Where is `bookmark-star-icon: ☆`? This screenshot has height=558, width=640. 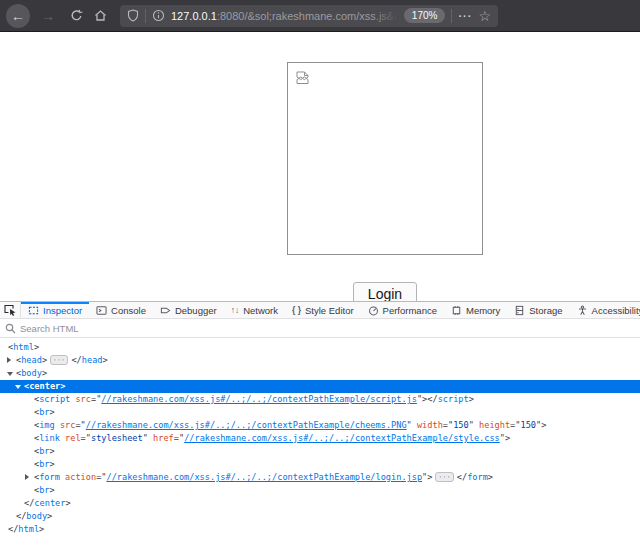 bookmark-star-icon: ☆ is located at coordinates (484, 16).